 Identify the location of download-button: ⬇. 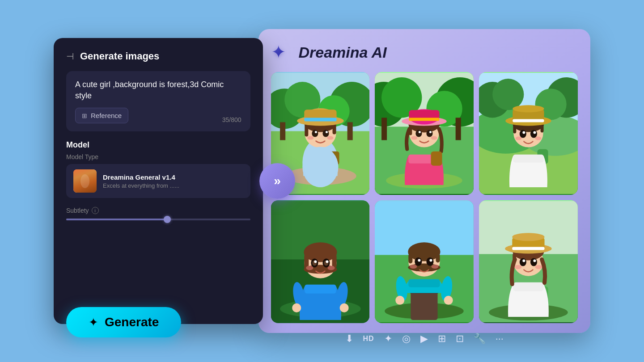
(349, 339).